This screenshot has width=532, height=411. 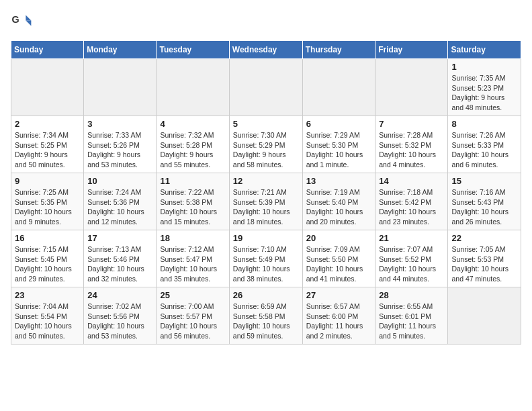 What do you see at coordinates (48, 259) in the screenshot?
I see `calendar-cell: 16Sunrise: 7:15 AM Sunset: 5:45 PM Dayli…` at bounding box center [48, 259].